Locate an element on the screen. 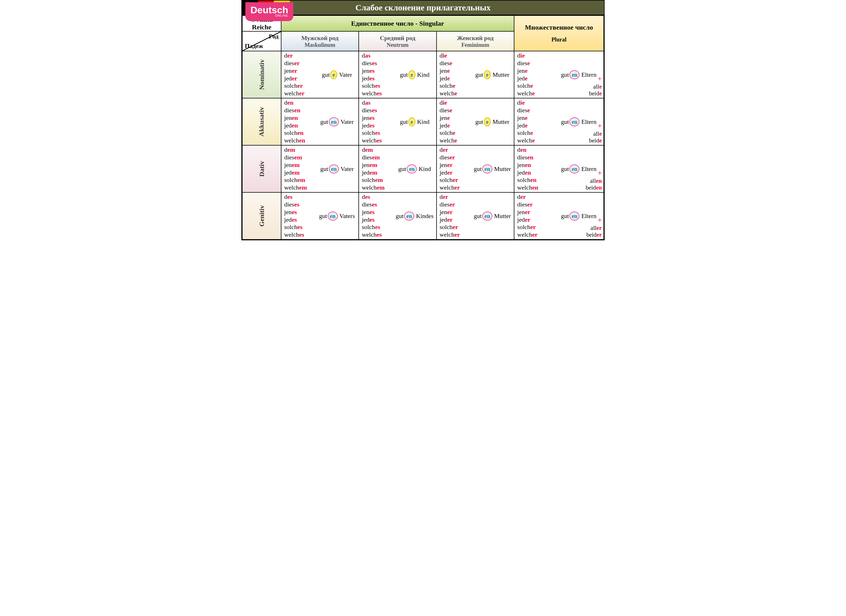  row-dat: Dativdemdiesemjenemjedemsolchemwelchemgu… is located at coordinates (423, 169).